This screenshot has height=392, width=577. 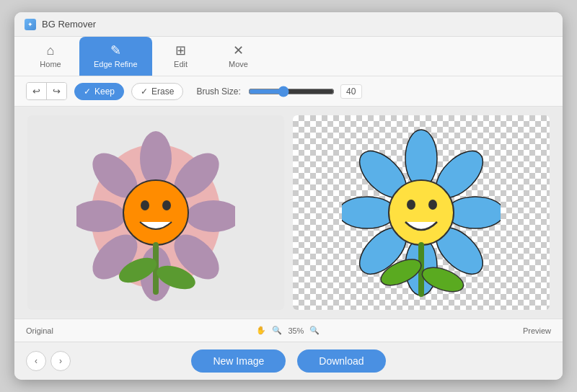 I want to click on brush-size-slider, so click(x=291, y=92).